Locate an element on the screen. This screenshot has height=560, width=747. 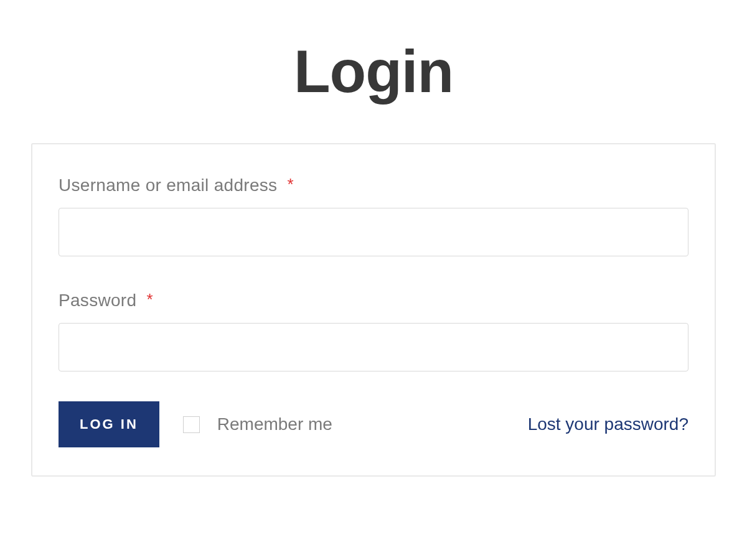
password-label: Password * is located at coordinates (374, 301).